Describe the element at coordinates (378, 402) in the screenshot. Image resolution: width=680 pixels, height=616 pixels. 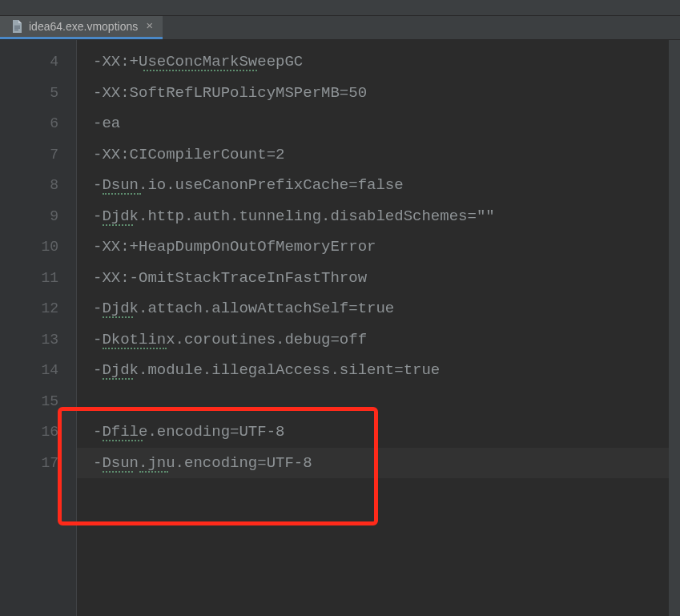
I see `code-line` at that location.